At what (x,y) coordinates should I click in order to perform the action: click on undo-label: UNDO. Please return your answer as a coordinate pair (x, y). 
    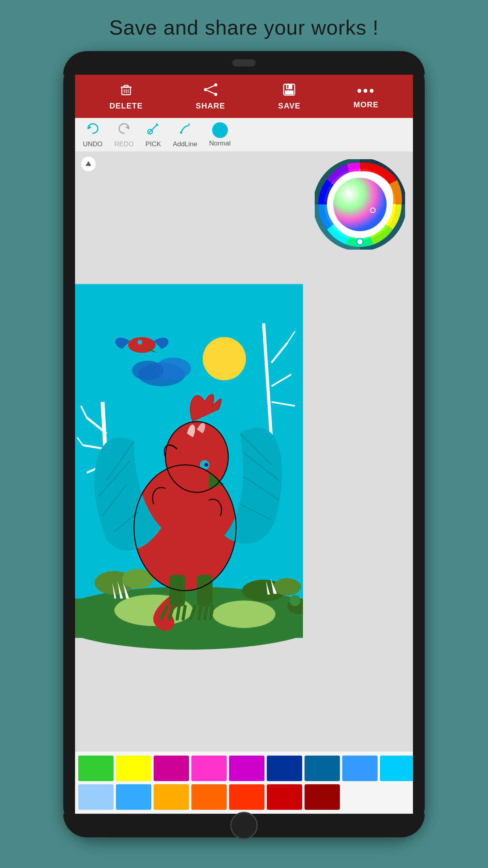
    Looking at the image, I should click on (93, 144).